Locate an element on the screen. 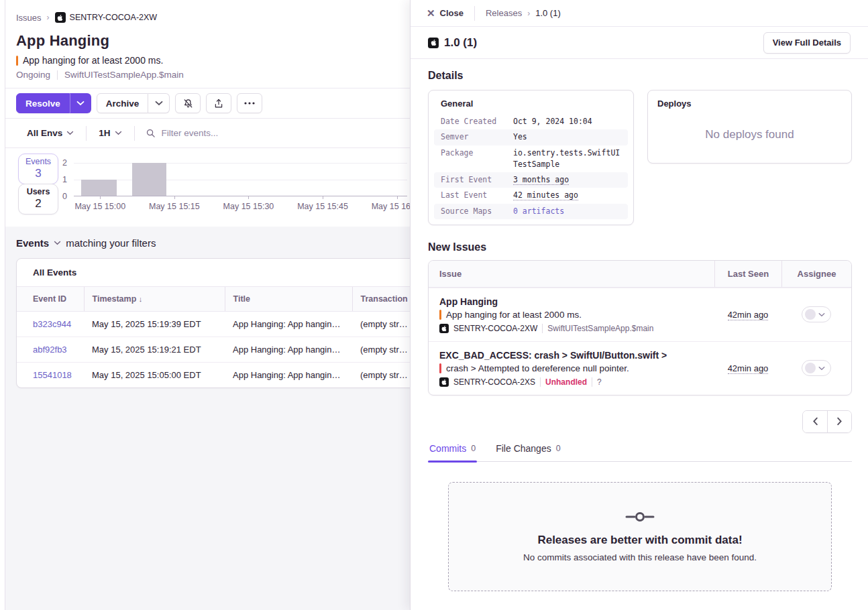 The height and width of the screenshot is (610, 868). resolve-button: Resolve is located at coordinates (43, 103).